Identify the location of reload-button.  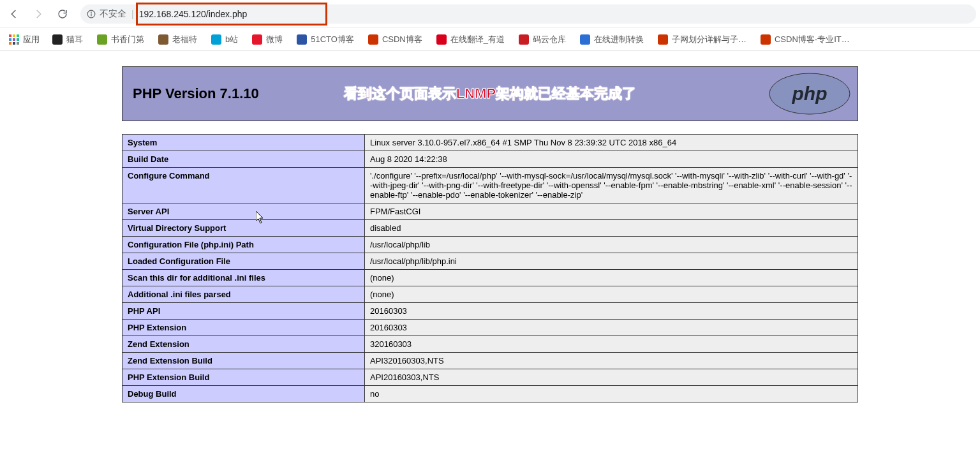
(63, 14).